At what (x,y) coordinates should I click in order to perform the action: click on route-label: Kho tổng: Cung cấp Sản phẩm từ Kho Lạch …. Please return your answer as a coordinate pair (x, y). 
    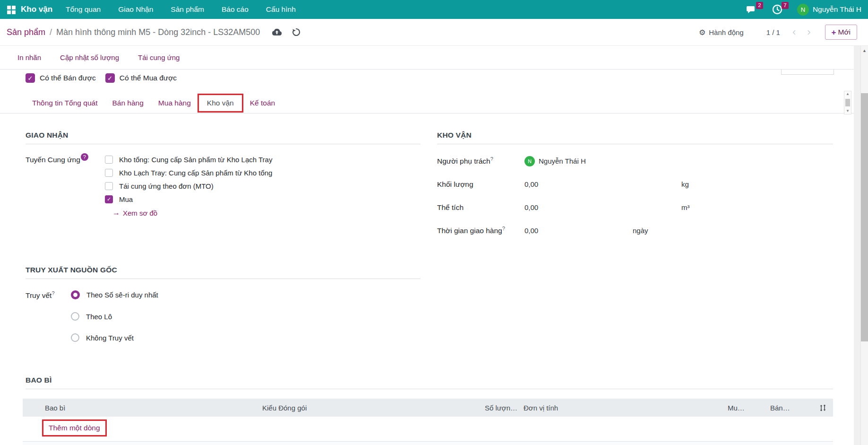
    Looking at the image, I should click on (196, 160).